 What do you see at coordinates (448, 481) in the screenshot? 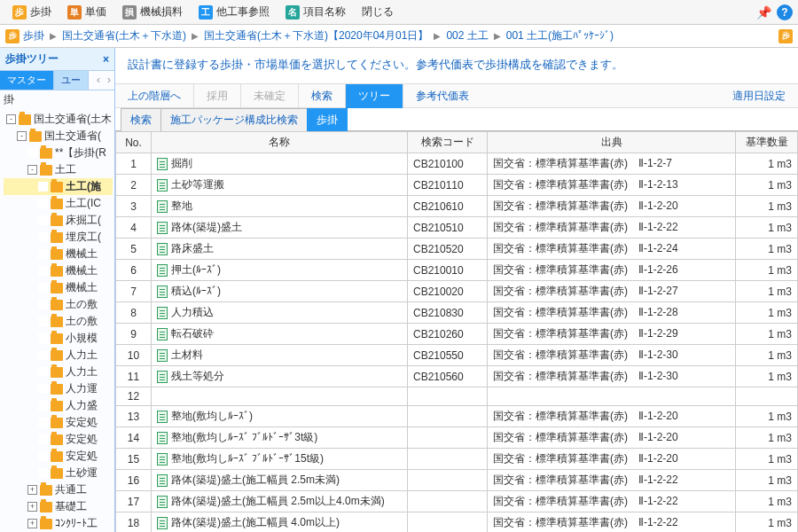
I see `cell-code` at bounding box center [448, 481].